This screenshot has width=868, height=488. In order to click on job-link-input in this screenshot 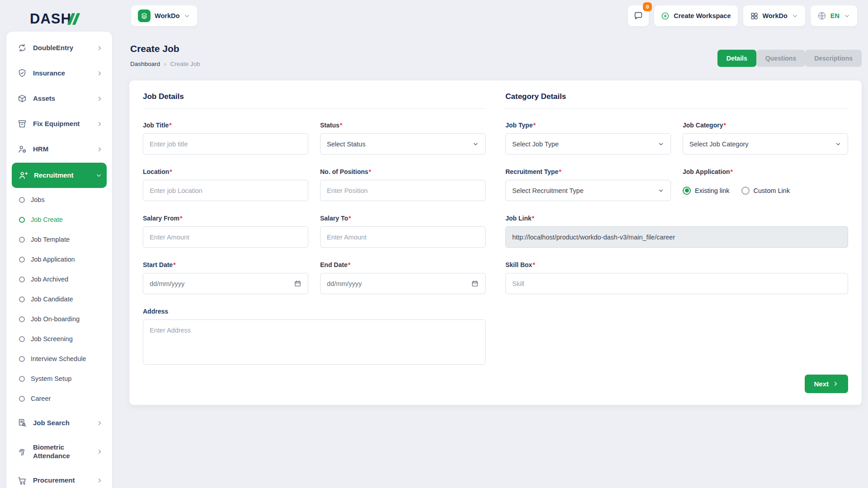, I will do `click(677, 237)`.